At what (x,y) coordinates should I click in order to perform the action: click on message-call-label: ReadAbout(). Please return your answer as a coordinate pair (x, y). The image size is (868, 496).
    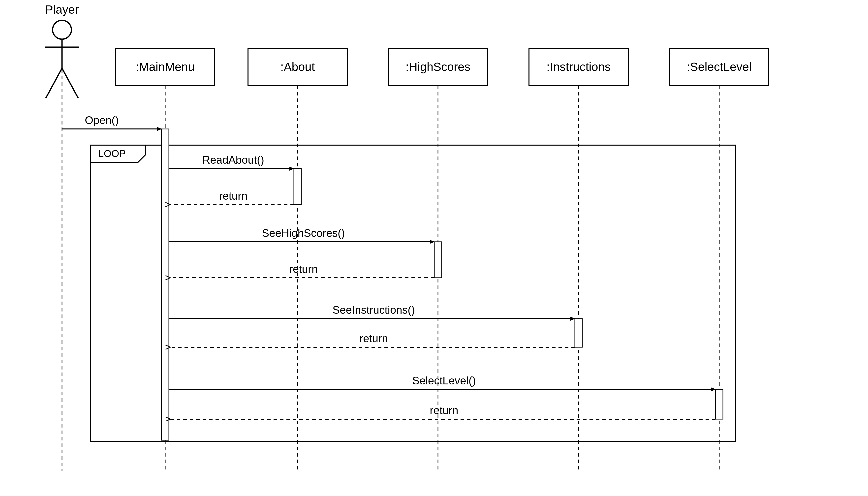
    Looking at the image, I should click on (233, 160).